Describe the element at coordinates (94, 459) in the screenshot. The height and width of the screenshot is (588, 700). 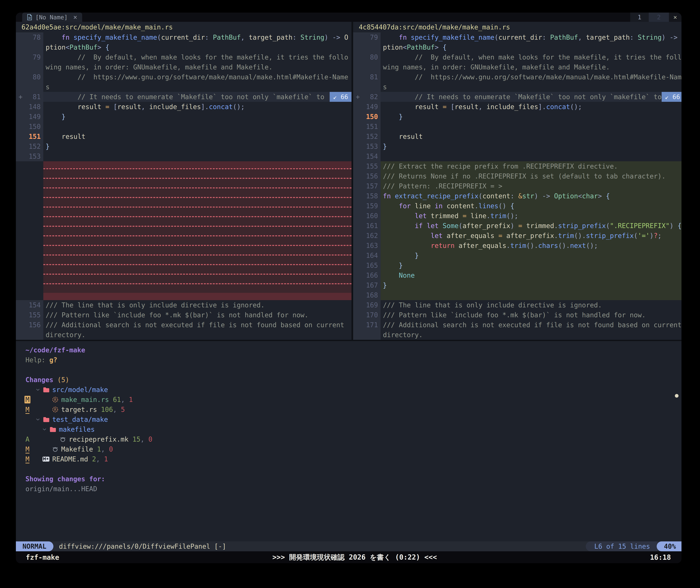
I see `added-lines-count: 2` at that location.